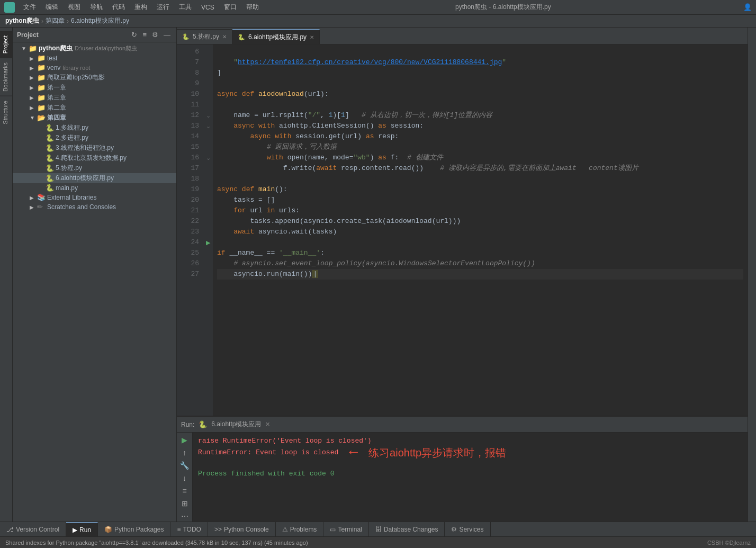  What do you see at coordinates (208, 7) in the screenshot?
I see `menu-vcs: VCS` at bounding box center [208, 7].